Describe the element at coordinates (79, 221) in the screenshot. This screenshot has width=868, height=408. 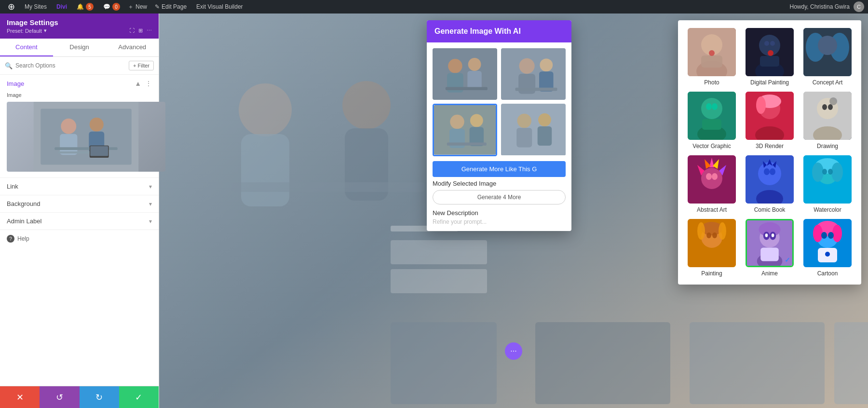
I see `admin-label-section-header: Admin Label ▾` at that location.